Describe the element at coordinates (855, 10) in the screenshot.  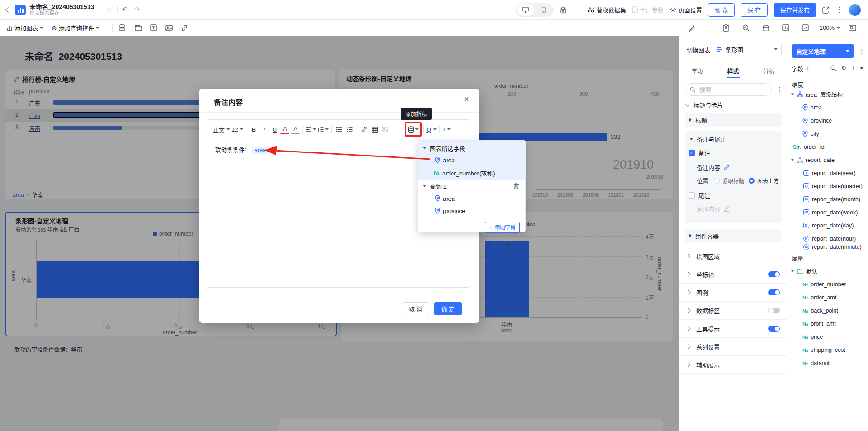
I see `avatar` at that location.